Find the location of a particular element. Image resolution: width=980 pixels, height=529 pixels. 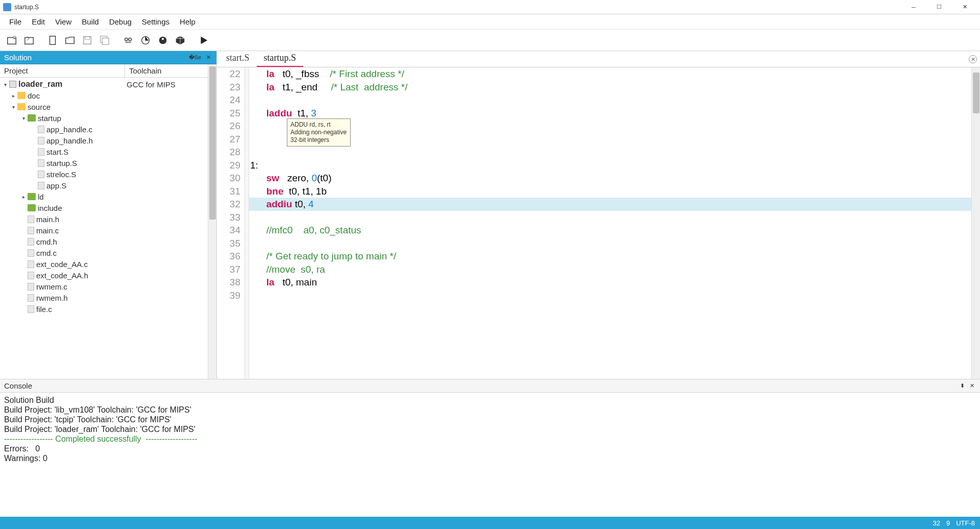

tree-file: app_handle.h is located at coordinates (104, 140).